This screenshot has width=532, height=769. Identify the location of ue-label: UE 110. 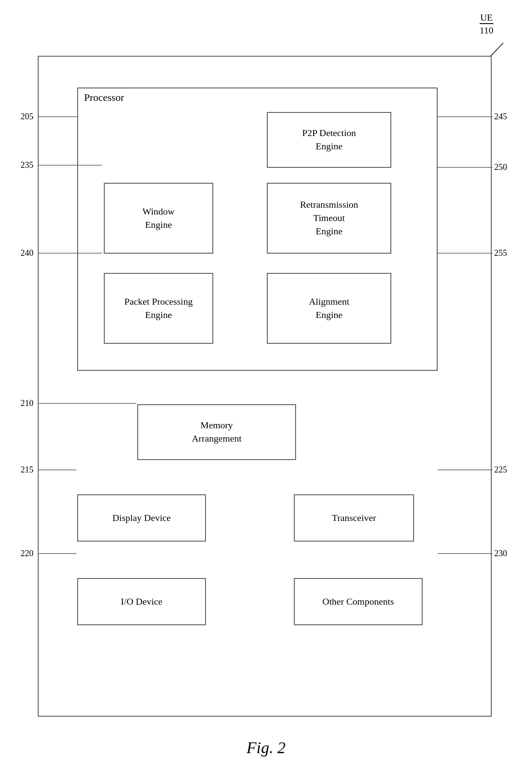
(487, 24).